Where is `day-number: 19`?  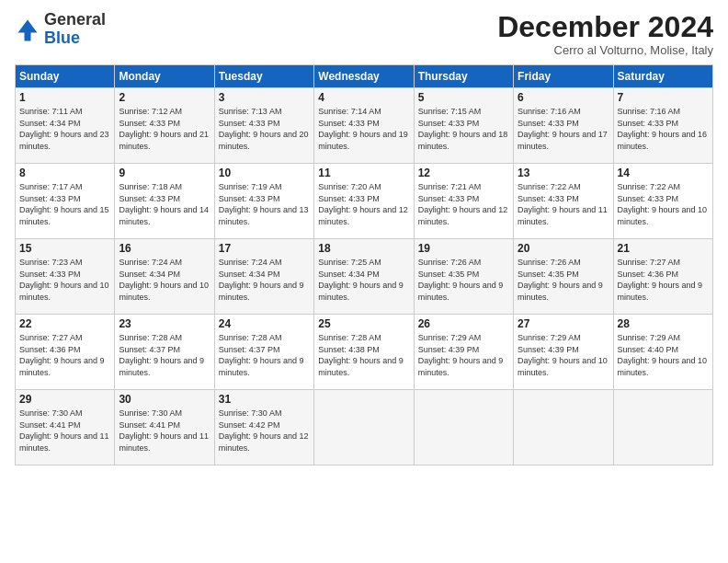
day-number: 19 is located at coordinates (463, 248).